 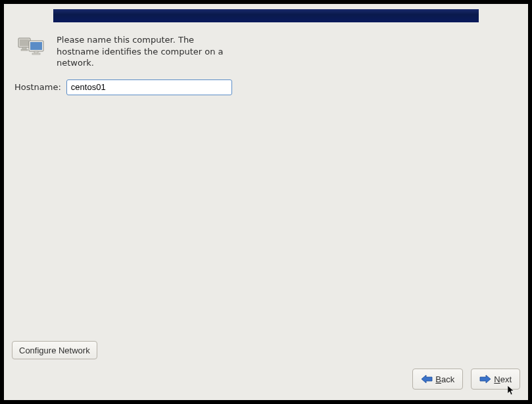 I want to click on next-button: Next, so click(x=496, y=379).